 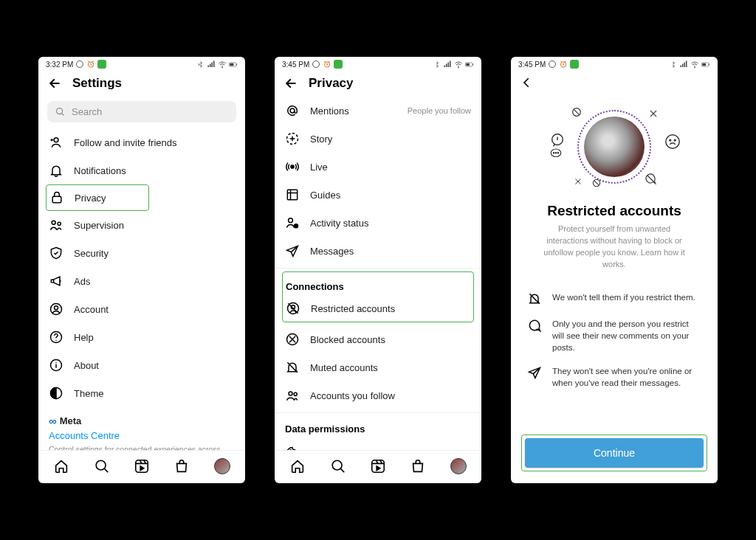 I want to click on x-small-icon, so click(x=578, y=181).